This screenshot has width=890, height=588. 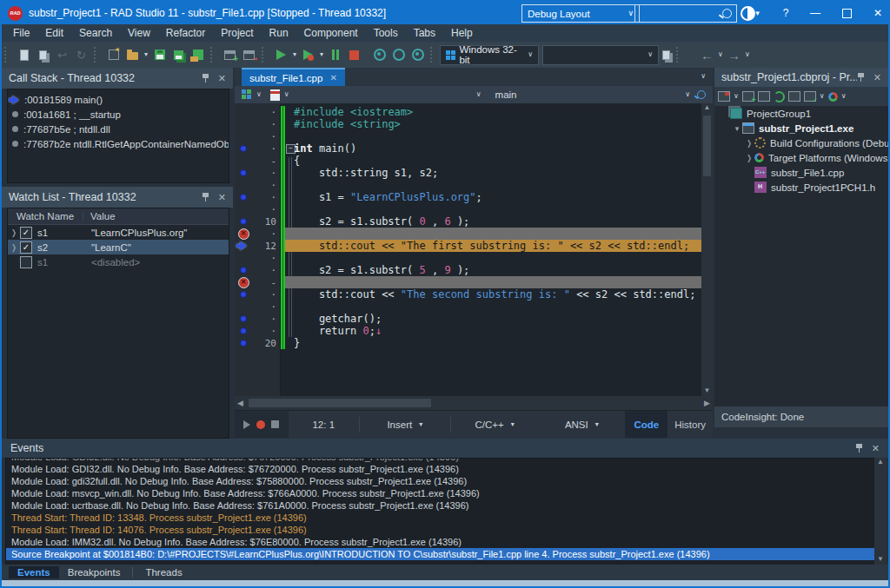 What do you see at coordinates (82, 56) in the screenshot?
I see `sync-icon: ↻` at bounding box center [82, 56].